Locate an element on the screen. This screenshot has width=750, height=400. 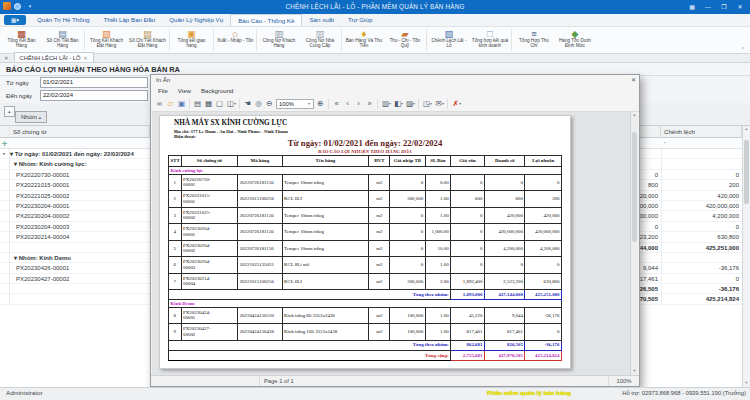
preview-scroll-up-icon: ▲ is located at coordinates (634, 116).